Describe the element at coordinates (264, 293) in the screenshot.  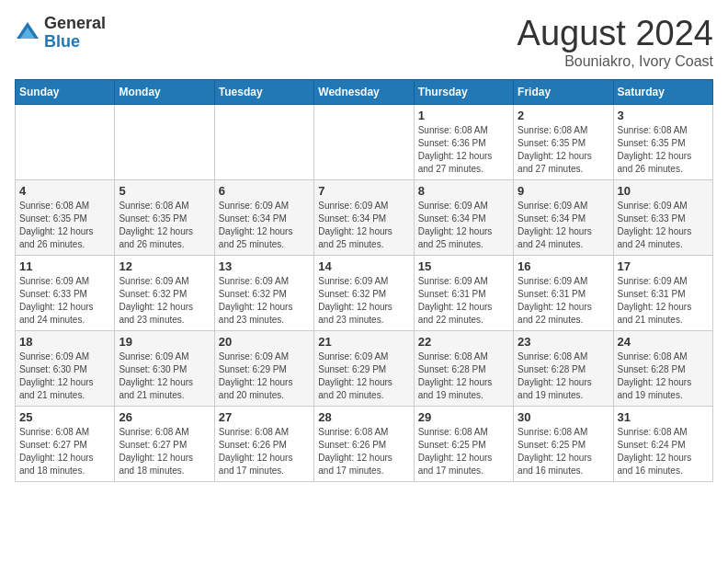
I see `calendar-cell: 13Sunrise: 6:09 AM Sunset: 6:32 PM Dayli…` at that location.